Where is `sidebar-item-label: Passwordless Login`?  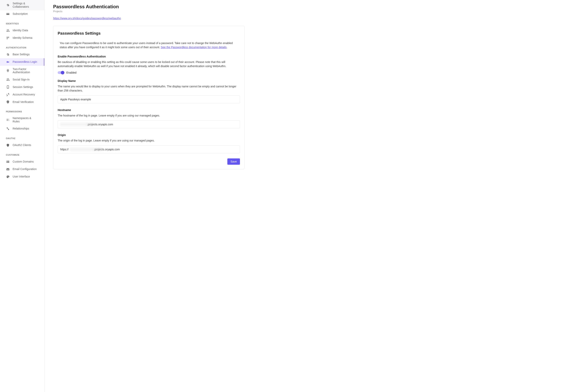
sidebar-item-label: Passwordless Login is located at coordinates (25, 62).